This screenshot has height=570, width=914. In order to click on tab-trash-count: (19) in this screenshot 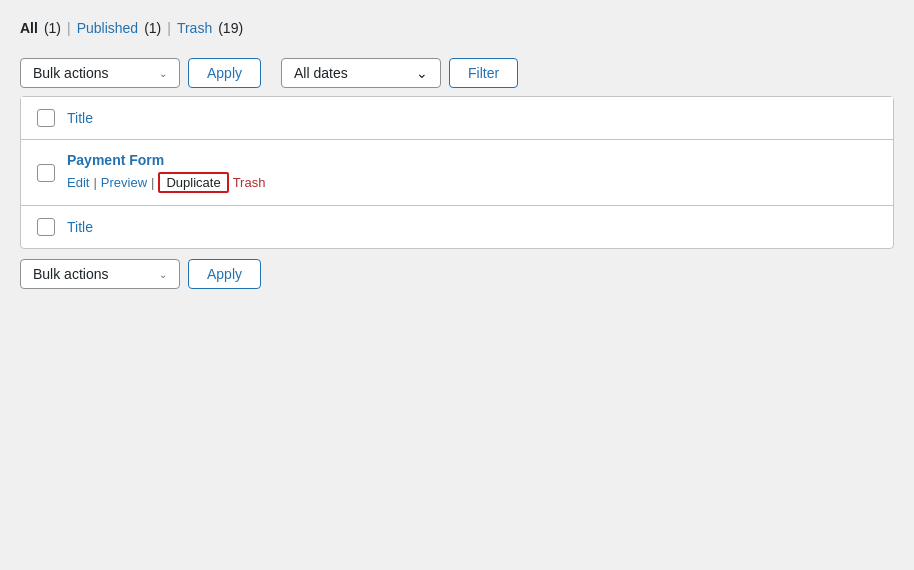, I will do `click(230, 28)`.